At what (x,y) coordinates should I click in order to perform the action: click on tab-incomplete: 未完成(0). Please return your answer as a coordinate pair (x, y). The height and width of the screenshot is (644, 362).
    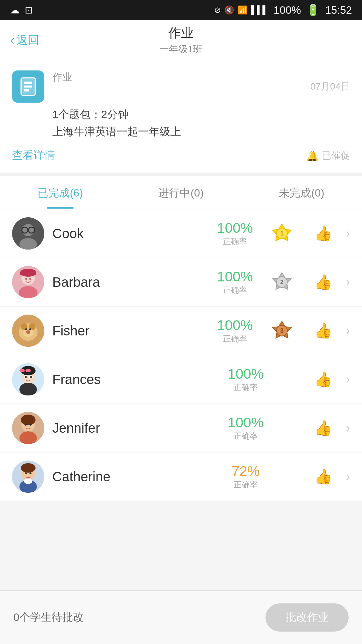
    Looking at the image, I should click on (302, 192).